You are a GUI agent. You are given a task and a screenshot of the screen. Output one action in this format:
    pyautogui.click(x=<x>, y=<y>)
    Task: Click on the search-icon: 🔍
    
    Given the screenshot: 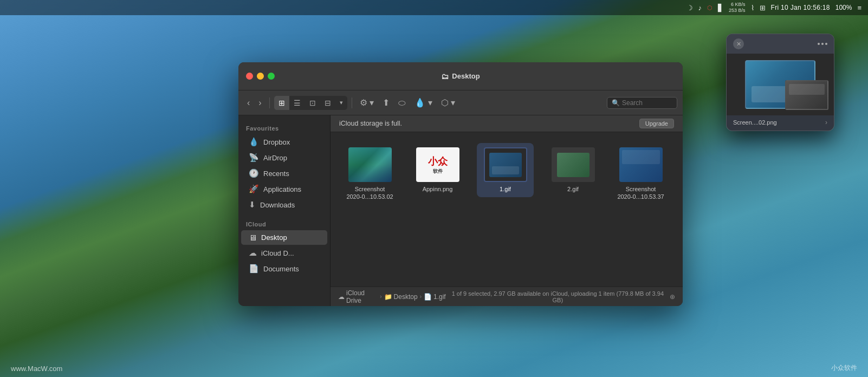 What is the action you would take?
    pyautogui.click(x=616, y=103)
    